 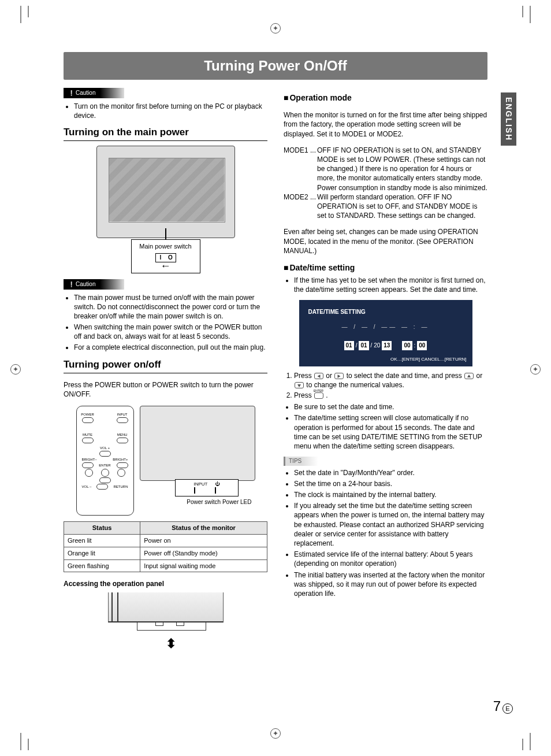 I want to click on body-list: If the time has yet to be set when the m…, so click(x=386, y=285).